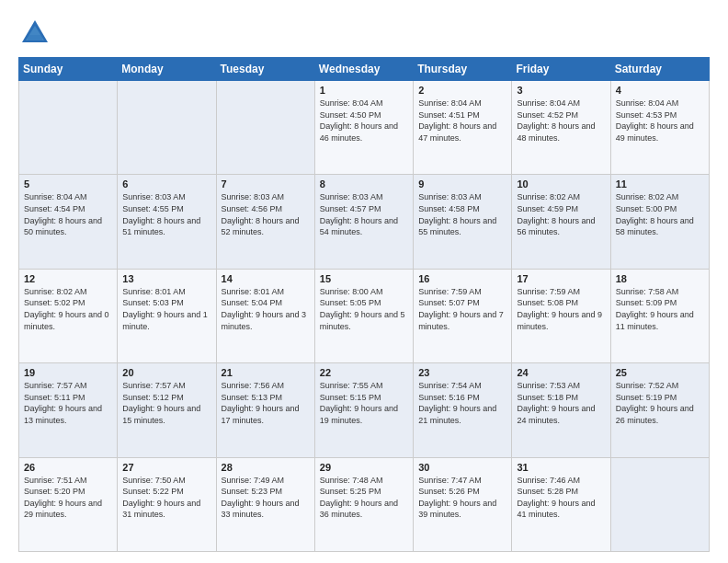 The width and height of the screenshot is (728, 563). Describe the element at coordinates (561, 121) in the screenshot. I see `day-info: Sunrise: 8:04 AM Sunset: 4:52 PM Dayligh…` at that location.